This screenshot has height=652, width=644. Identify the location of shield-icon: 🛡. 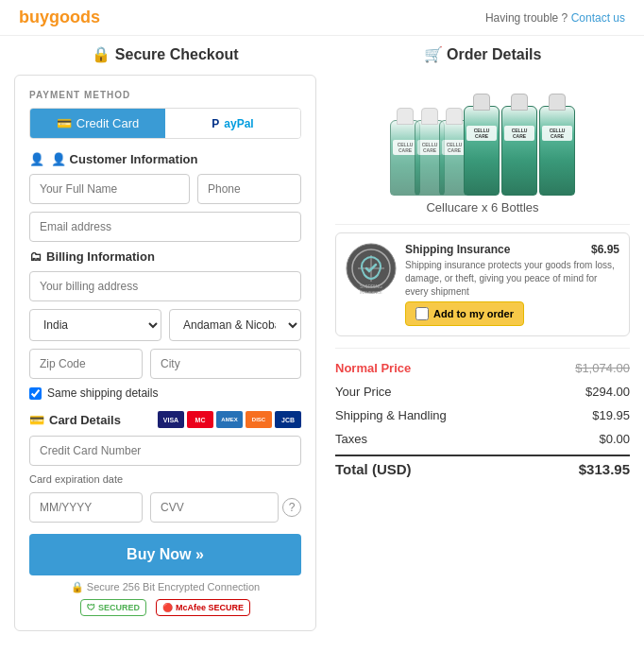
(91, 608).